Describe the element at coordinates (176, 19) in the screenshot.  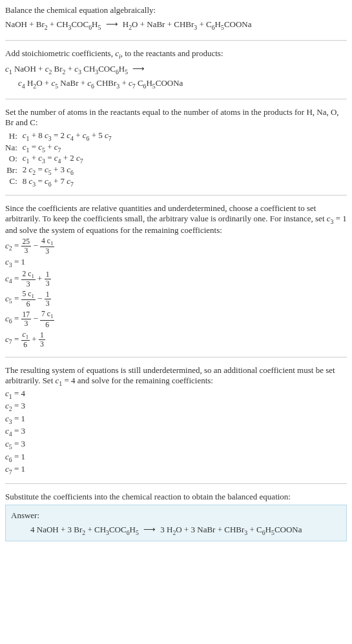
I see `intro-section: Balance the chemical equation algebraica…` at that location.